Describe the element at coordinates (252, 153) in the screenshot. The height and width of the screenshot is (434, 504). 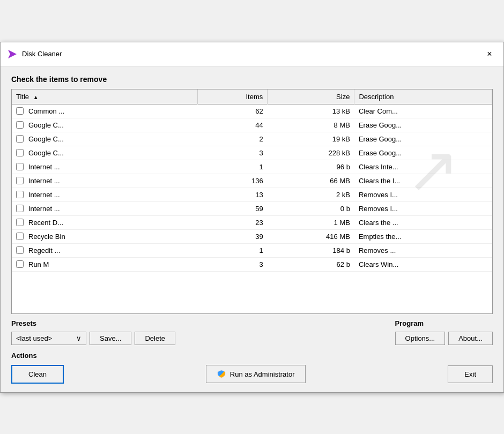
I see `table-row: Google C...3228 kBErase Goog...` at that location.